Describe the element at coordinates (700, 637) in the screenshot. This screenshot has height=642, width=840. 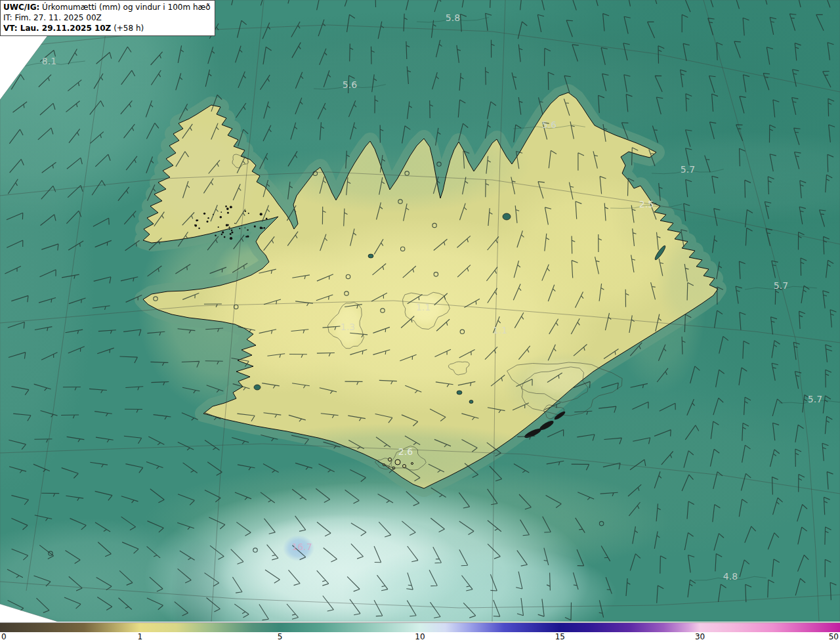
I see `colorbar-tick: 30` at that location.